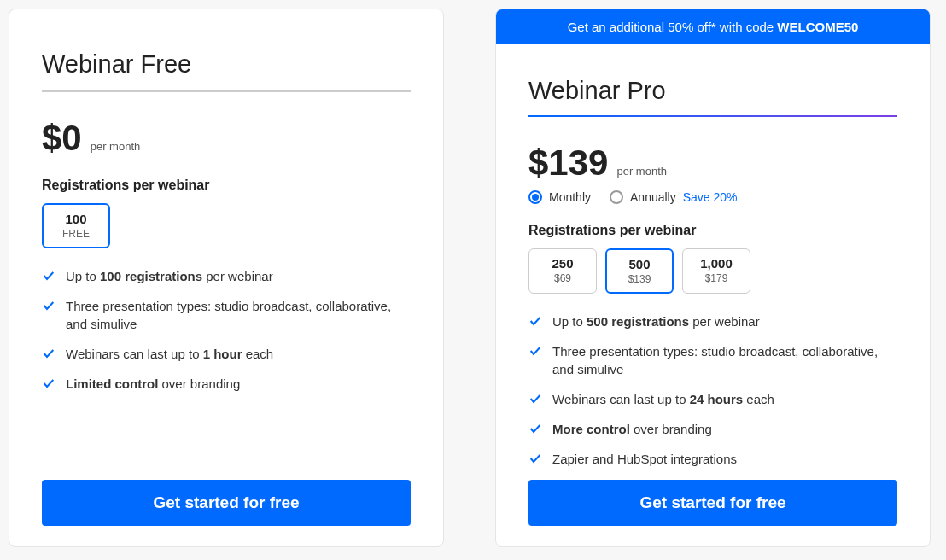 This screenshot has height=560, width=946. I want to click on plan-title: Webinar Pro, so click(713, 97).